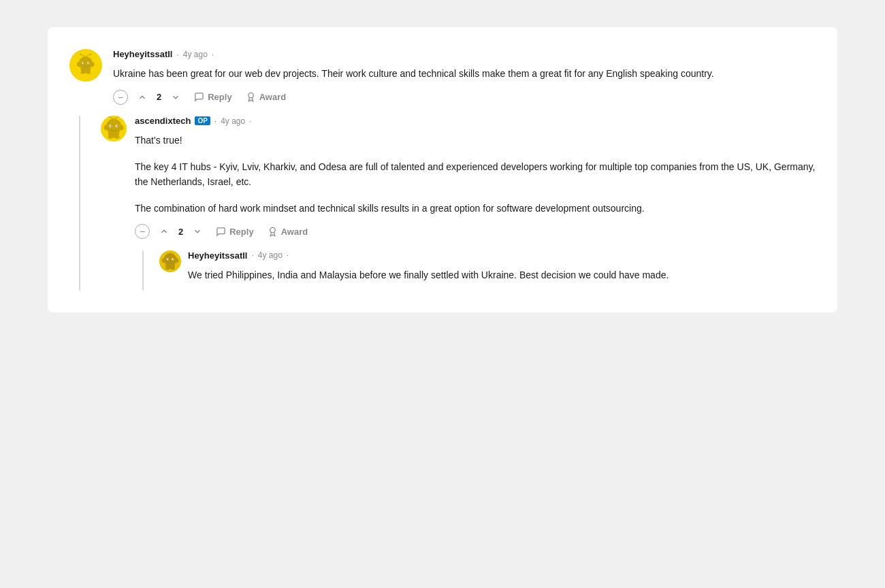 The height and width of the screenshot is (588, 885). I want to click on reply-icon-ascendixtech, so click(221, 231).